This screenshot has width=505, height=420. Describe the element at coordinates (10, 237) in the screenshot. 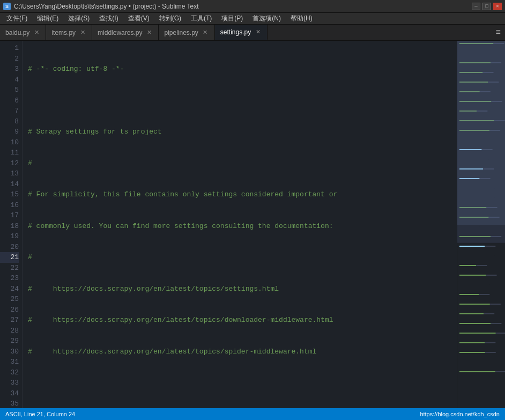

I see `ln-19: 19` at that location.